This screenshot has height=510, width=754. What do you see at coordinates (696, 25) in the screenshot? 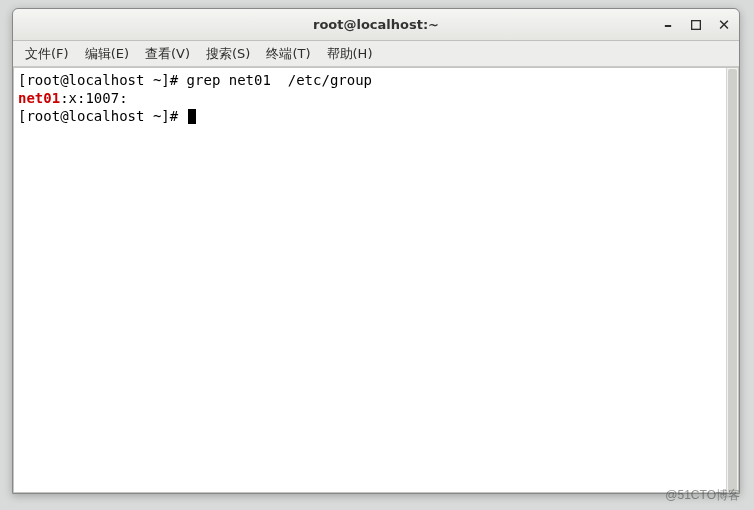
I see `window-controls: – ✕` at bounding box center [696, 25].